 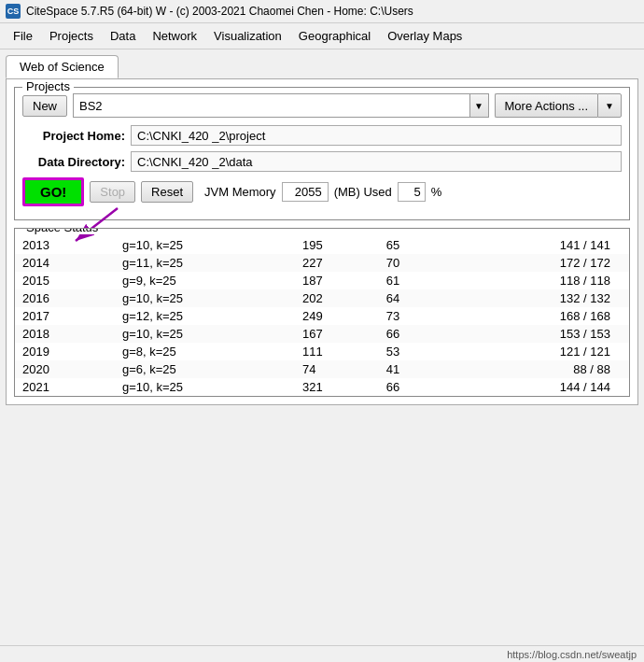 What do you see at coordinates (74, 136) in the screenshot?
I see `project-home-label: Project Home:` at bounding box center [74, 136].